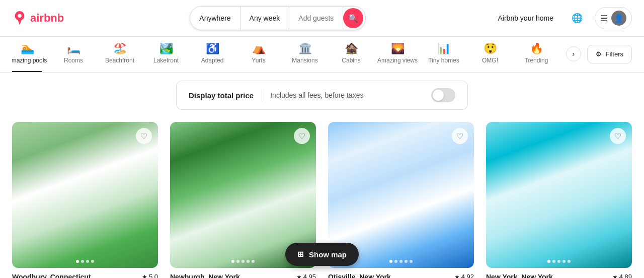 Image resolution: width=644 pixels, height=278 pixels. Describe the element at coordinates (73, 48) in the screenshot. I see `rooms-icon: 🛏️` at that location.